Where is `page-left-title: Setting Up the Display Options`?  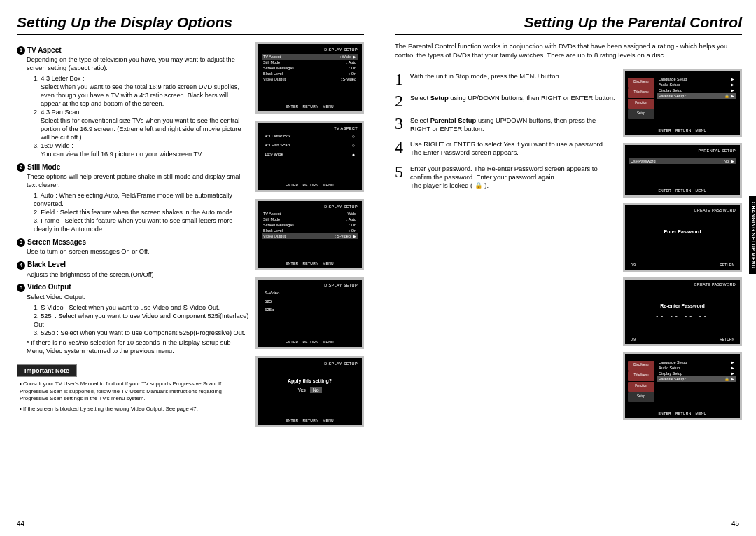 page-left-title: Setting Up the Display Options is located at coordinates (190, 25).